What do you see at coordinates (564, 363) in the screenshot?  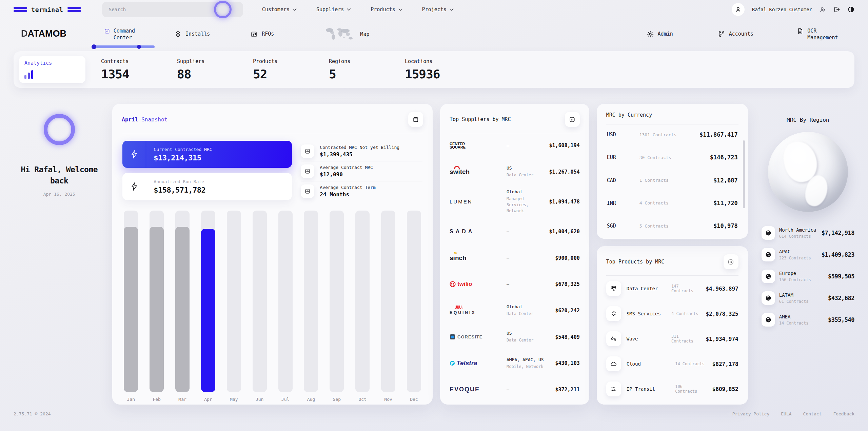 I see `supplier-value: $430,103` at bounding box center [564, 363].